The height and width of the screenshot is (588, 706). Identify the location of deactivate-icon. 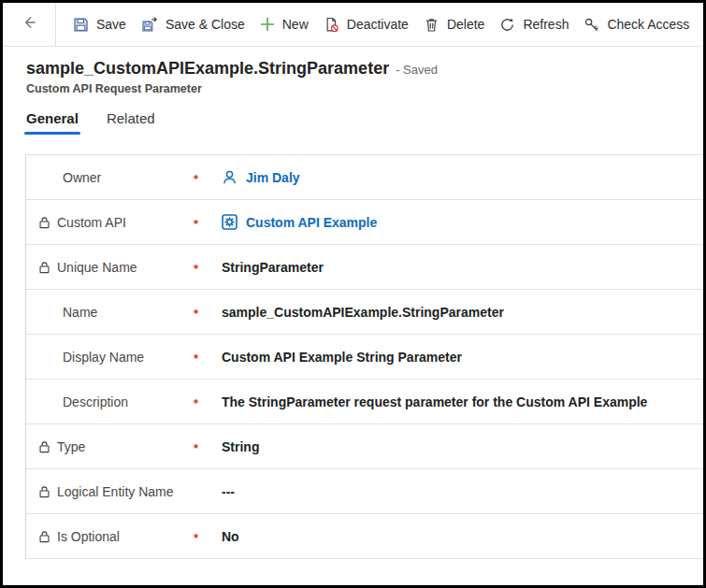
(331, 24).